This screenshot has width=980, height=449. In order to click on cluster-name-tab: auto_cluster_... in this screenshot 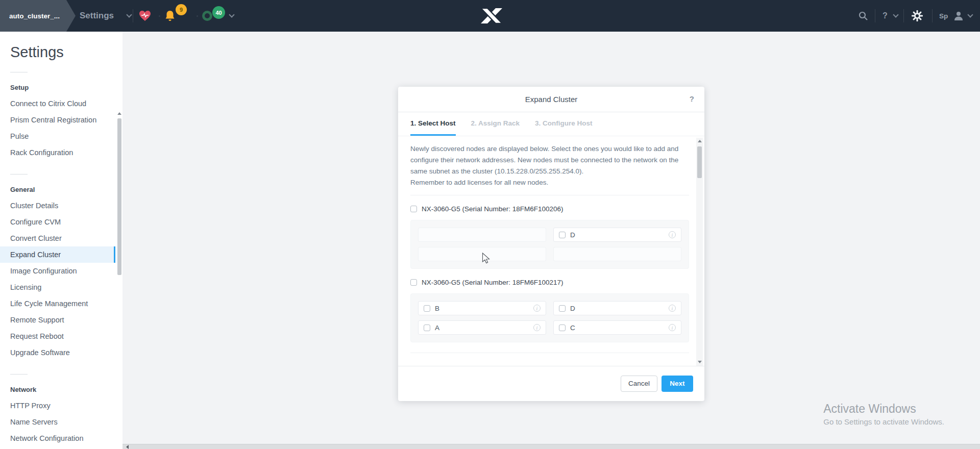, I will do `click(38, 16)`.